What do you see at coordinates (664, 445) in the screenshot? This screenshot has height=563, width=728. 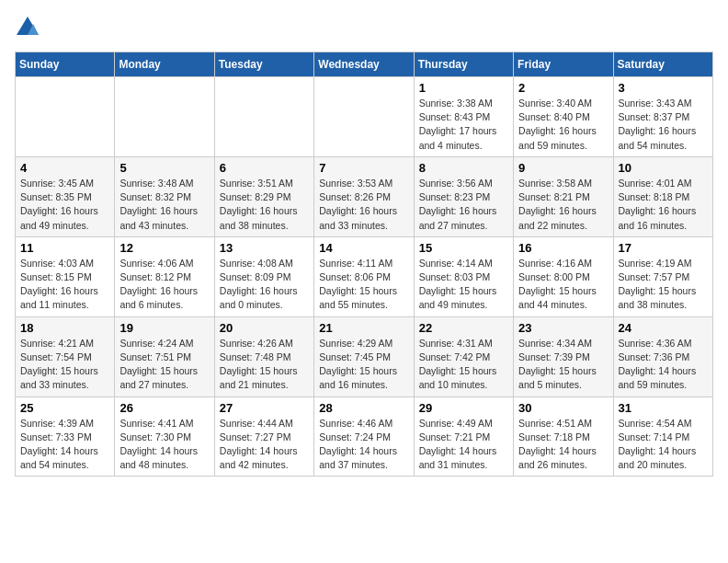 I see `day-info: Sunrise: 4:54 AM Sunset: 7:14 PM Dayligh…` at bounding box center [664, 445].